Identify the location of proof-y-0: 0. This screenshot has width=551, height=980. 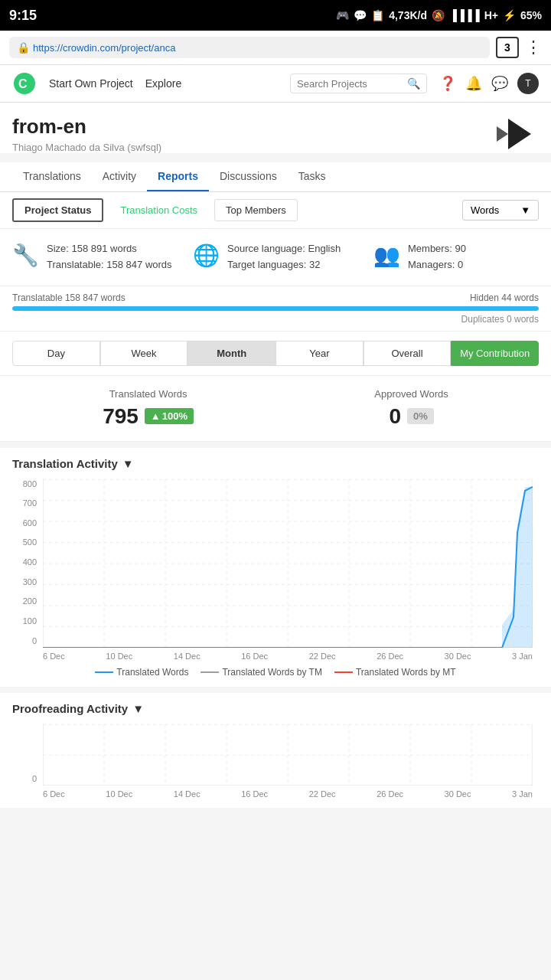
(24, 779).